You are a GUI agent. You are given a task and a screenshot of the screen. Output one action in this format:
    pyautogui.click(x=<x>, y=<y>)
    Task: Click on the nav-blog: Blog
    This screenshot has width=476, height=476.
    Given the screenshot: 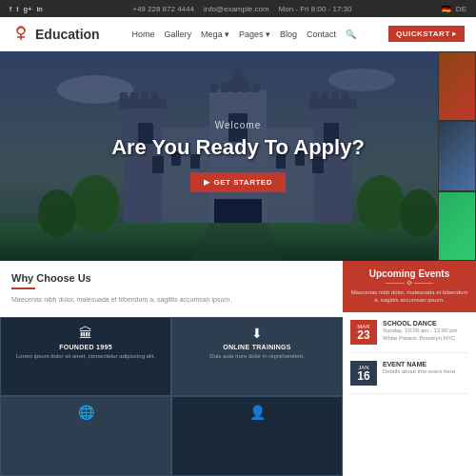 What is the action you would take?
    pyautogui.click(x=288, y=34)
    